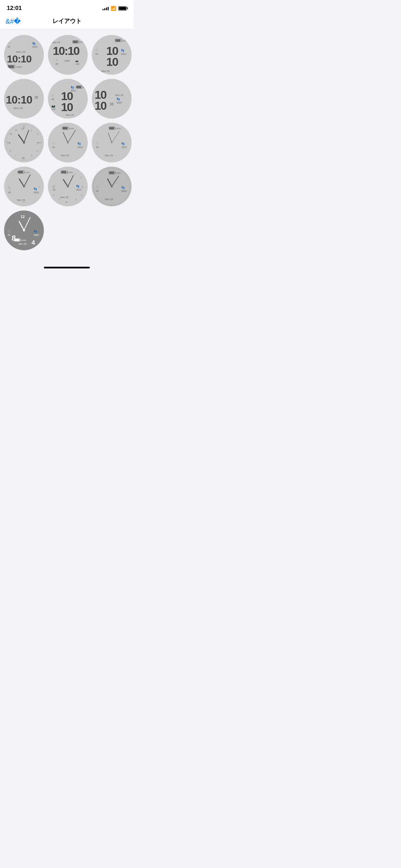 Image resolution: width=401 pixels, height=868 pixels. What do you see at coordinates (24, 55) in the screenshot?
I see `watch-face-1: ♡ 45 👣 3820 Mon 29 10:10 100%` at bounding box center [24, 55].